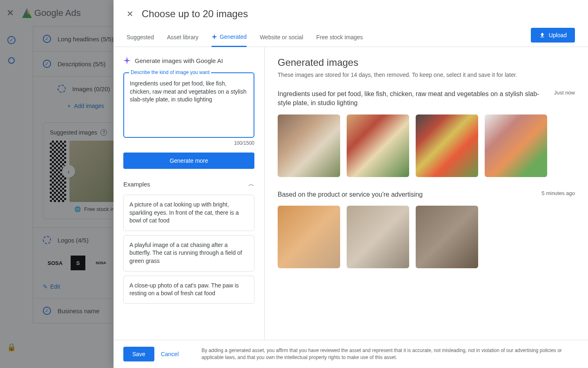 This screenshot has width=588, height=368. What do you see at coordinates (252, 184) in the screenshot?
I see `chevron-up-icon: ︿` at bounding box center [252, 184].